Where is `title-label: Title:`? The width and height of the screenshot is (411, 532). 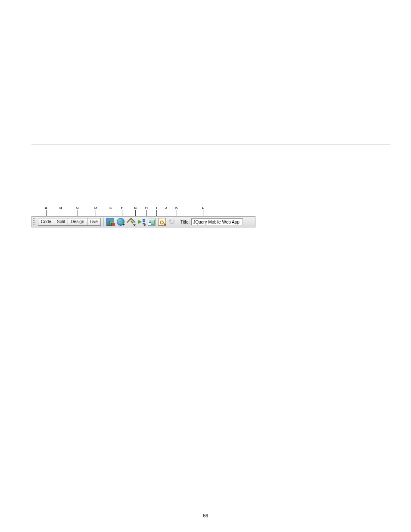 title-label: Title: is located at coordinates (185, 222).